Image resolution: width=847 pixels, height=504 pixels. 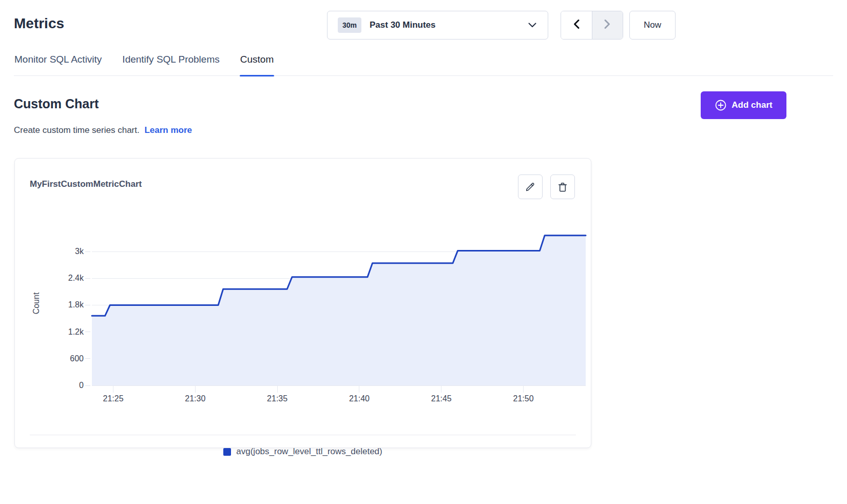 I want to click on now-button: Now, so click(x=652, y=25).